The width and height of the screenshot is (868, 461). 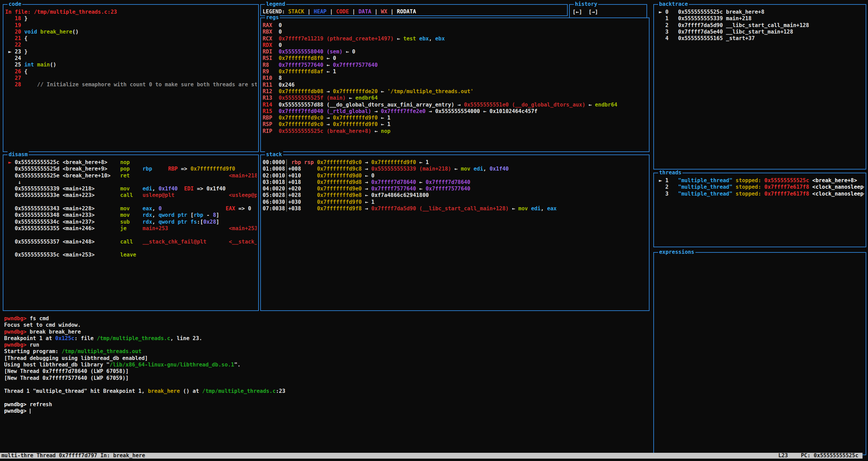 What do you see at coordinates (760, 181) in the screenshot?
I see `terminal-line: ► 1 "multiple_thread" stopped: 0x5555555…` at bounding box center [760, 181].